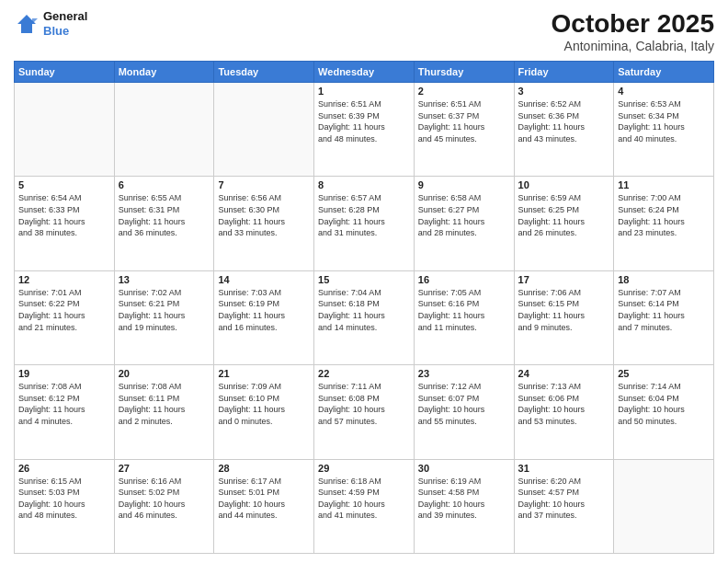 The width and height of the screenshot is (728, 563). Describe the element at coordinates (564, 412) in the screenshot. I see `calendar-cell: 24Sunrise: 7:13 AM Sunset: 6:06 PM Dayli…` at that location.